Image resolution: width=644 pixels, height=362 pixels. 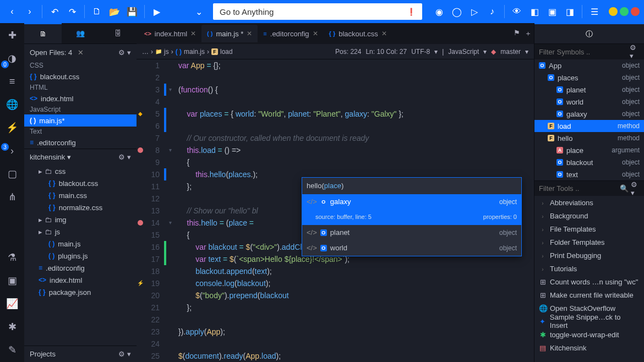 I want to click on minimize-button, so click(x=613, y=12).